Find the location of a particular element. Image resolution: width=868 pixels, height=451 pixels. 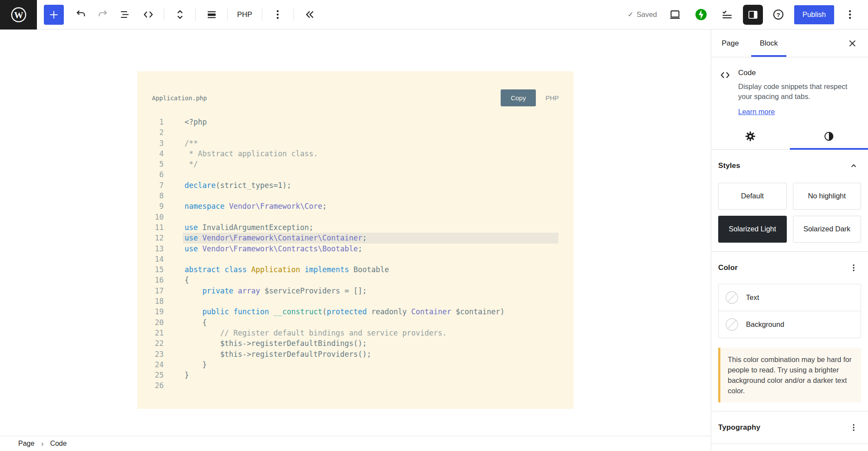

code-text: use InvalidArgumentException; is located at coordinates (371, 227).